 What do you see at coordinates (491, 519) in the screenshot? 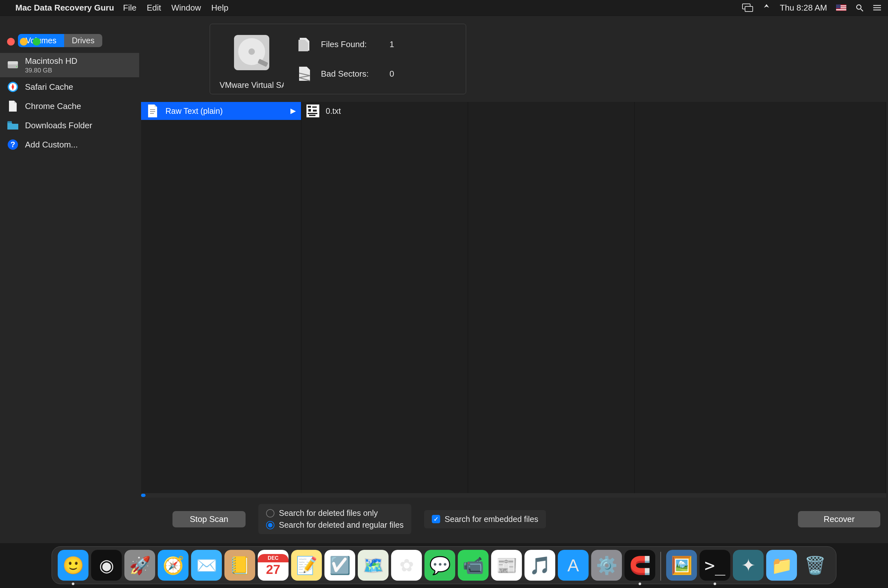
I see `check-label: Search for embedded files` at bounding box center [491, 519].